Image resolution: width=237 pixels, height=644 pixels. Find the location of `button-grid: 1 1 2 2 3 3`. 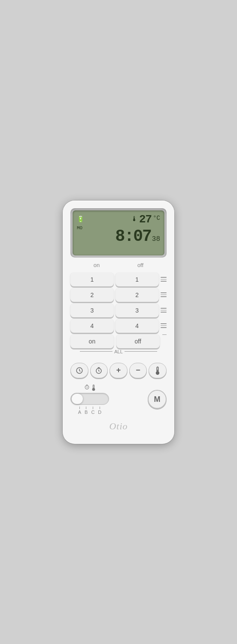

button-grid: 1 1 2 2 3 3 is located at coordinates (118, 314).